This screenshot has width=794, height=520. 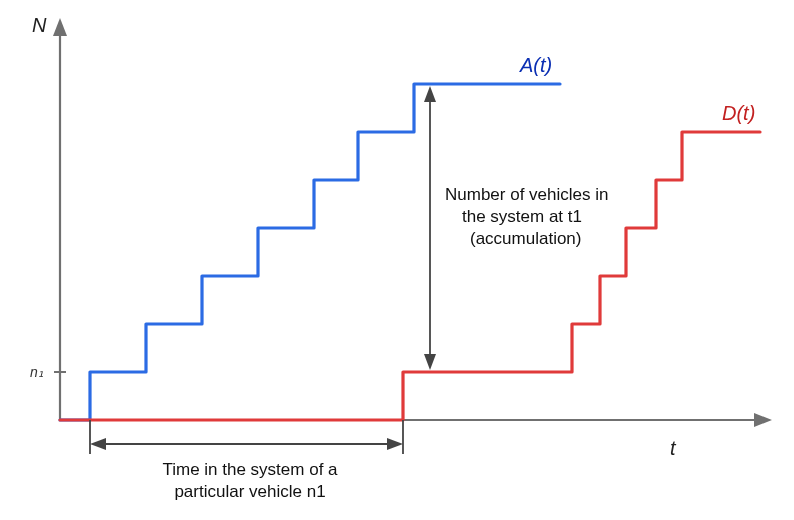 What do you see at coordinates (522, 216) in the screenshot?
I see `svg-text: the system at t1` at bounding box center [522, 216].